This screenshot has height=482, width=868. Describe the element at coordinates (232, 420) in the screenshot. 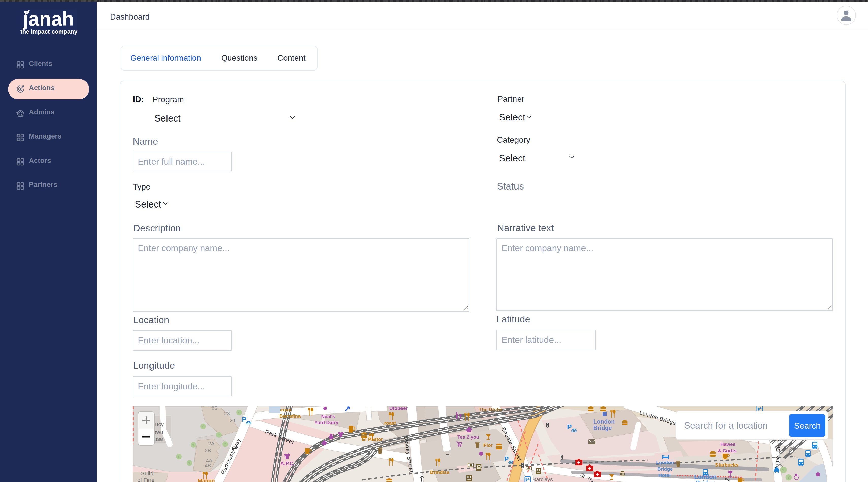

I see `svg-text: 21` at that location.